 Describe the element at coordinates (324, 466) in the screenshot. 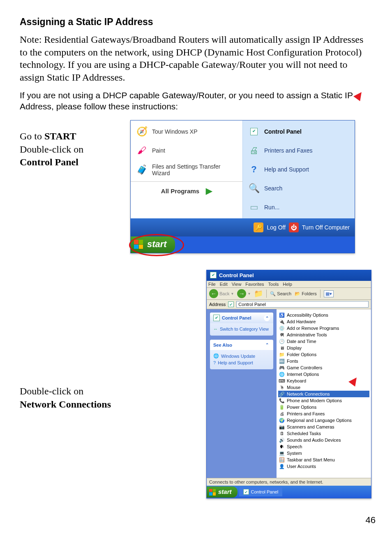

I see `cp-item-user-accounts: 👤User Accounts` at that location.